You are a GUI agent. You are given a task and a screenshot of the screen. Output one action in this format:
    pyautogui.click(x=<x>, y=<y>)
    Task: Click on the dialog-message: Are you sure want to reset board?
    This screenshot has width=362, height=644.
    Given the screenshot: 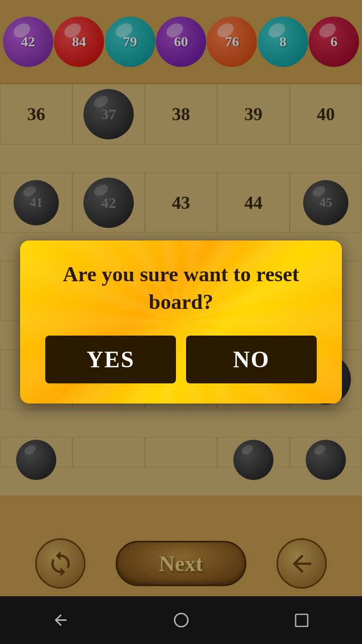 What is the action you would take?
    pyautogui.click(x=181, y=288)
    